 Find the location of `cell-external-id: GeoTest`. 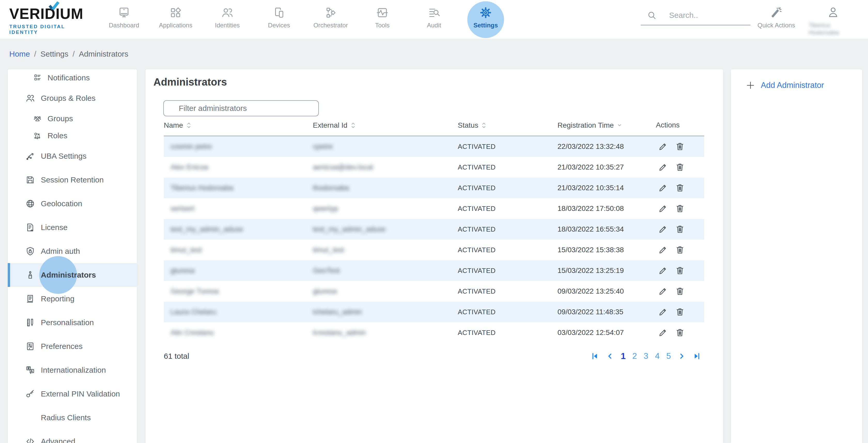

cell-external-id: GeoTest is located at coordinates (326, 270).